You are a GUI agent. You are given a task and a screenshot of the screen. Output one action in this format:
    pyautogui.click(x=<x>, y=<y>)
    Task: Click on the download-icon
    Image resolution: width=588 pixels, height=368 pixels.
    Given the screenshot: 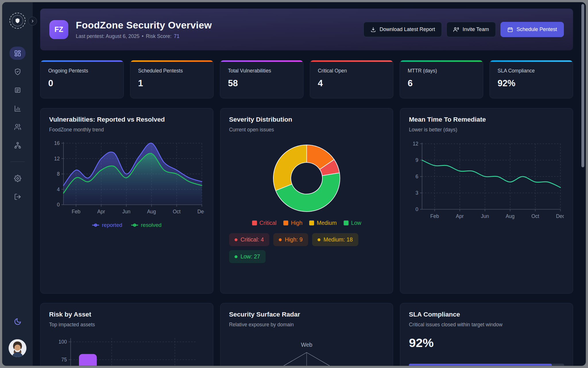 What is the action you would take?
    pyautogui.click(x=373, y=30)
    